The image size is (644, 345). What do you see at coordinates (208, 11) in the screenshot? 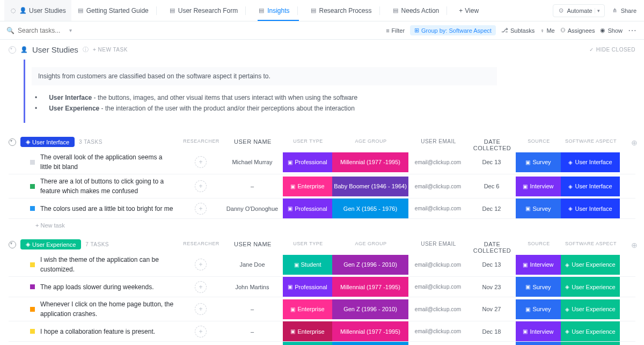
I see `tab-user-research-form: ▤User Research Form` at bounding box center [208, 11].